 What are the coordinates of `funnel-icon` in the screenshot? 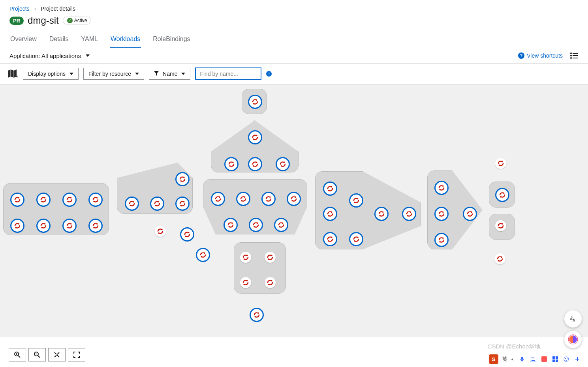 It's located at (156, 74).